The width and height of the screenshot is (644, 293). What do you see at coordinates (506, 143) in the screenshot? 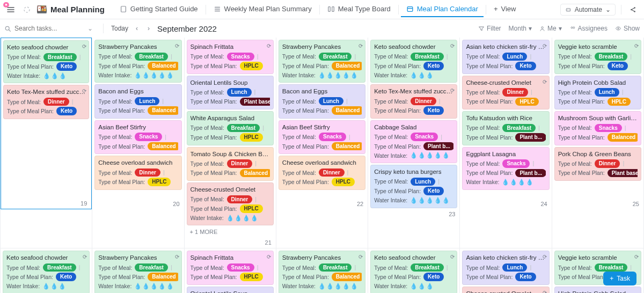
I see `calendar-day-column: ⟳Asian keto chicken stir-fry with bro...…` at bounding box center [506, 143].